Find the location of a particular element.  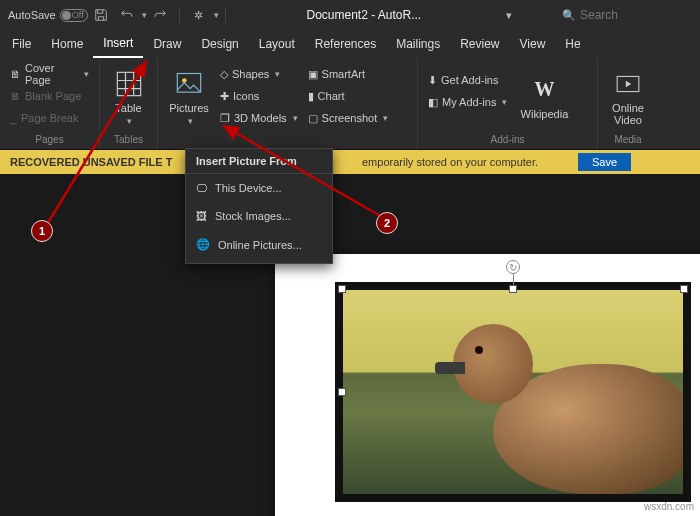

blank-page-button: 🗎Blank Page is located at coordinates (50, 96).